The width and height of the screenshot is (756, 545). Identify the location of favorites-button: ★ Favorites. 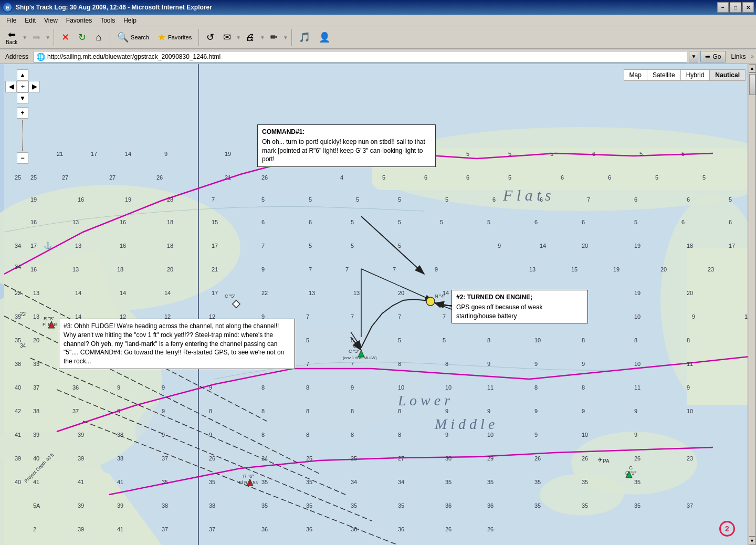
(174, 37).